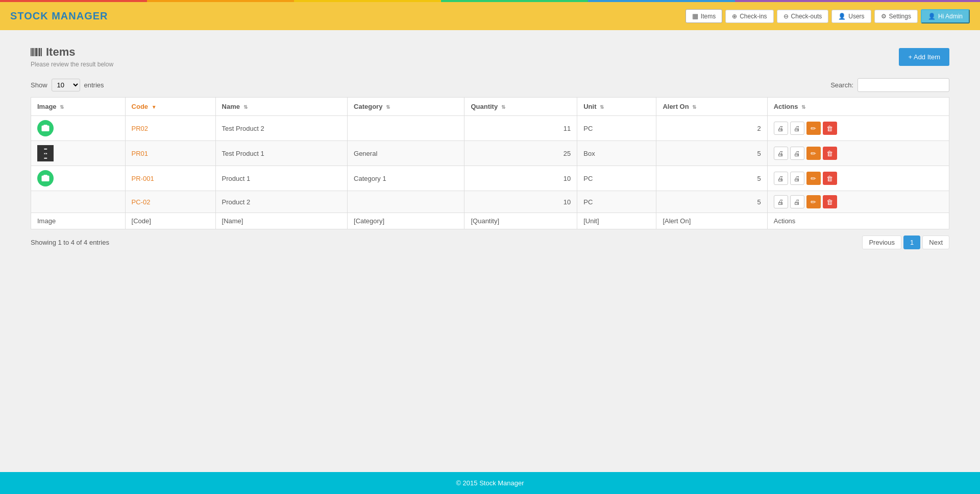 The height and width of the screenshot is (494, 980). Describe the element at coordinates (521, 107) in the screenshot. I see `col-quantity: Quantity ⇅` at that location.